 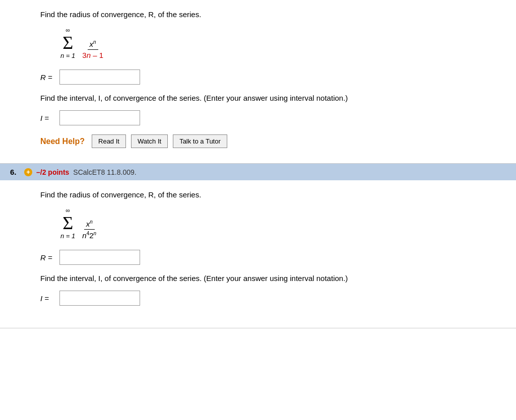 What do you see at coordinates (68, 43) in the screenshot?
I see `sigma-block: ∞ Σ n = 1` at bounding box center [68, 43].